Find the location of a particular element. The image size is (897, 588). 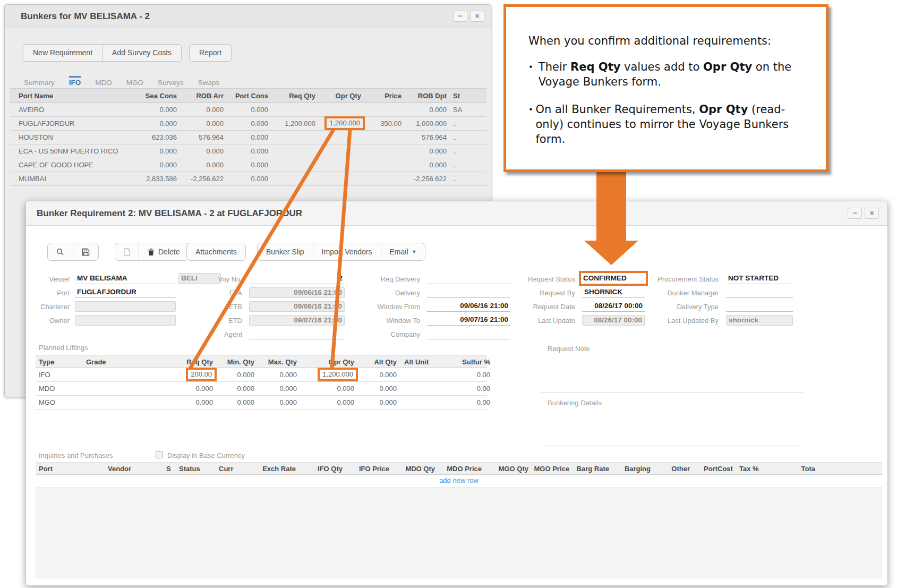

request-date-field: 08/26/17 00:00 is located at coordinates (613, 306).